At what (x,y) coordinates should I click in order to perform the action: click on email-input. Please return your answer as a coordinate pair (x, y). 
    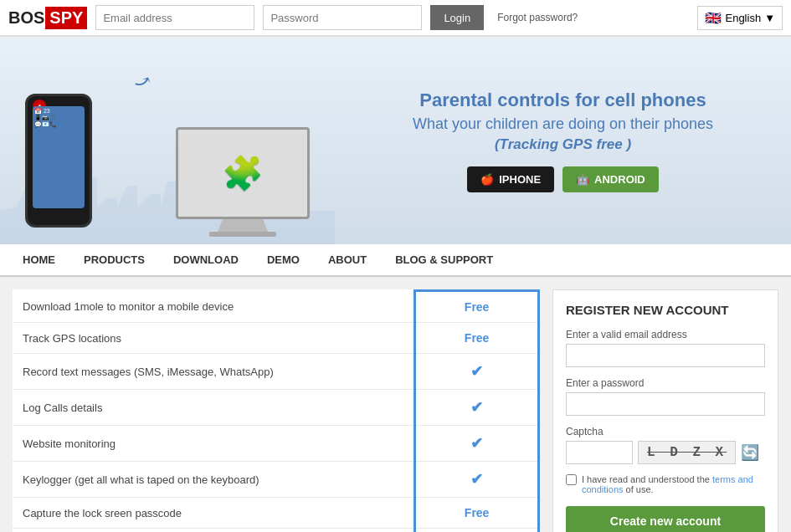
    Looking at the image, I should click on (175, 18).